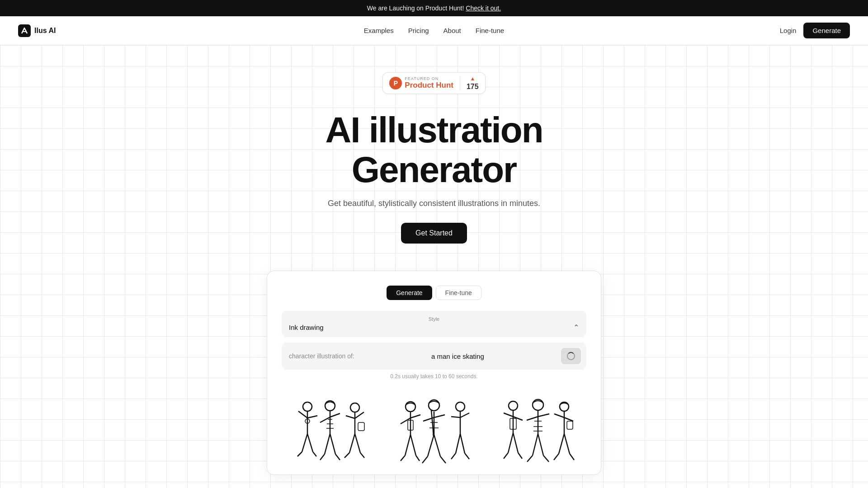 This screenshot has height=488, width=868. I want to click on generate-button: Generate, so click(826, 31).